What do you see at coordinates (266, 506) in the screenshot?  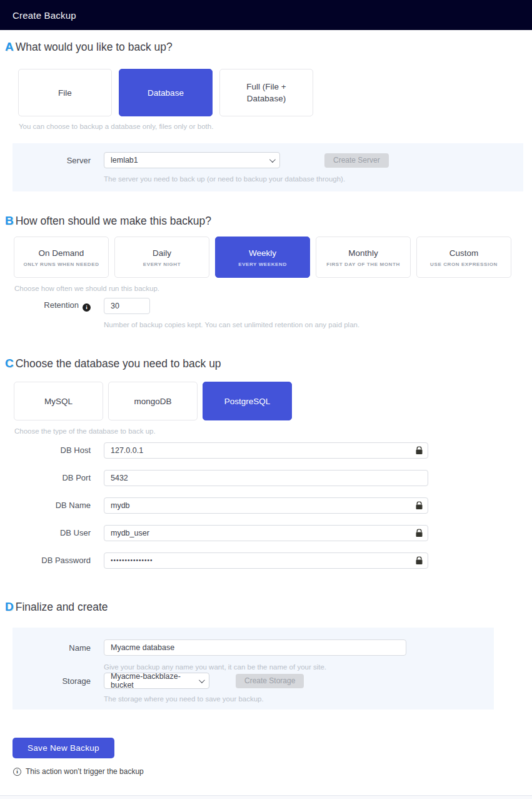 I see `db-name-wrap` at bounding box center [266, 506].